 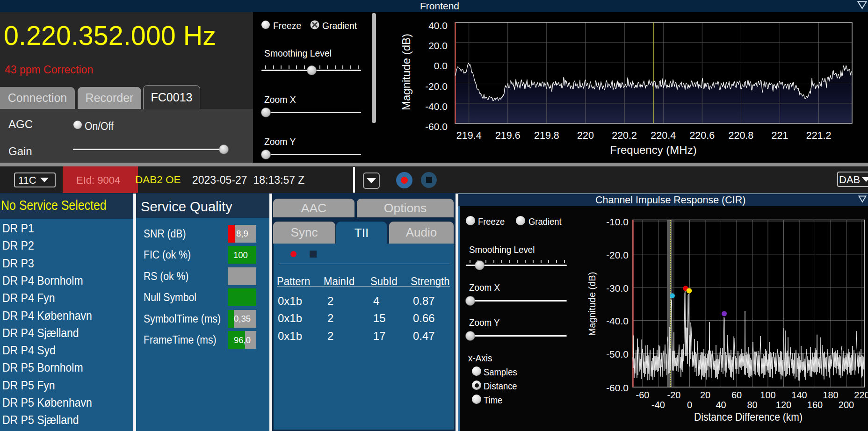 What do you see at coordinates (815, 405) in the screenshot?
I see `svg-text: 160` at bounding box center [815, 405].